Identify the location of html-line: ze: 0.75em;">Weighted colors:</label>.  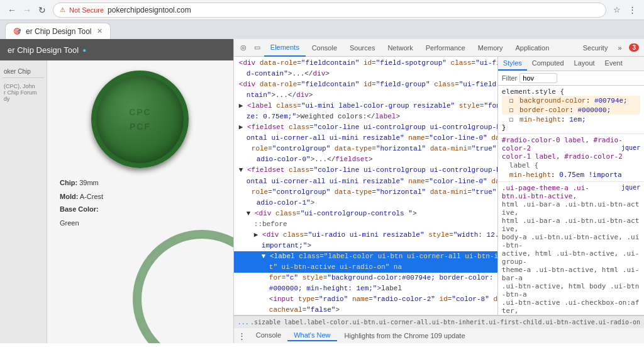
(366, 117).